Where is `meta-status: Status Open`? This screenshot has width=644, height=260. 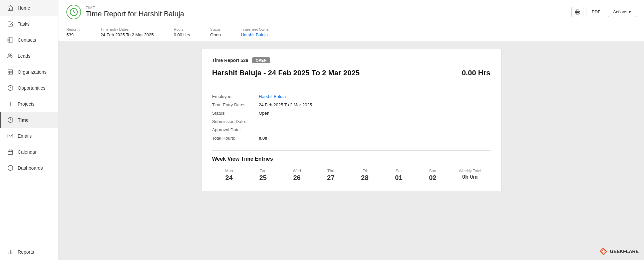
meta-status: Status Open is located at coordinates (216, 32).